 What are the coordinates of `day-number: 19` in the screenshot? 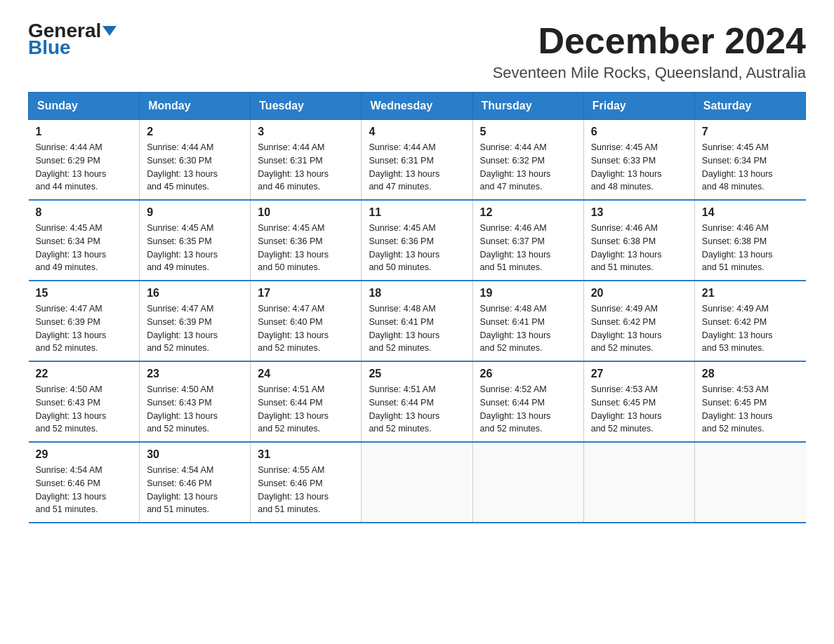 It's located at (528, 293).